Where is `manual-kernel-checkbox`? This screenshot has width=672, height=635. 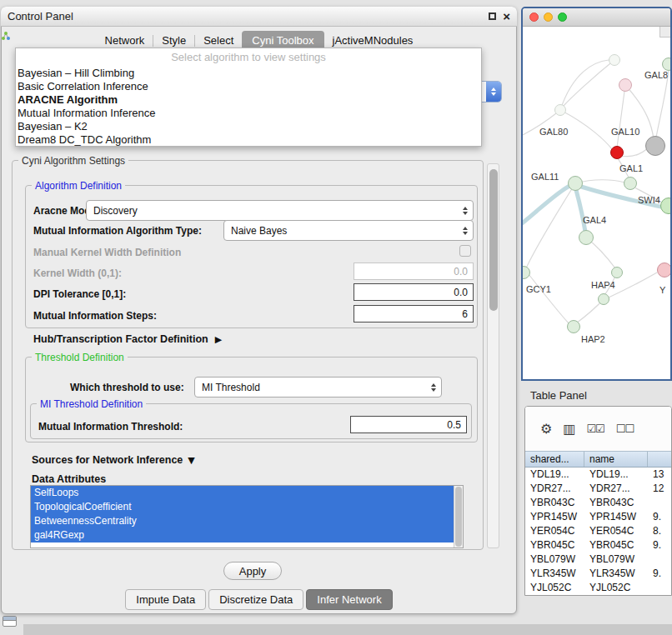
manual-kernel-checkbox is located at coordinates (465, 251).